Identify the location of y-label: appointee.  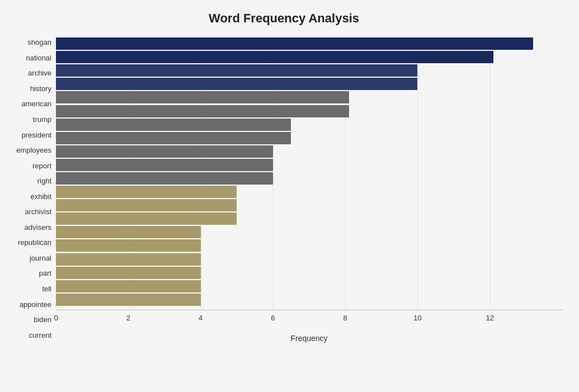
(36, 304).